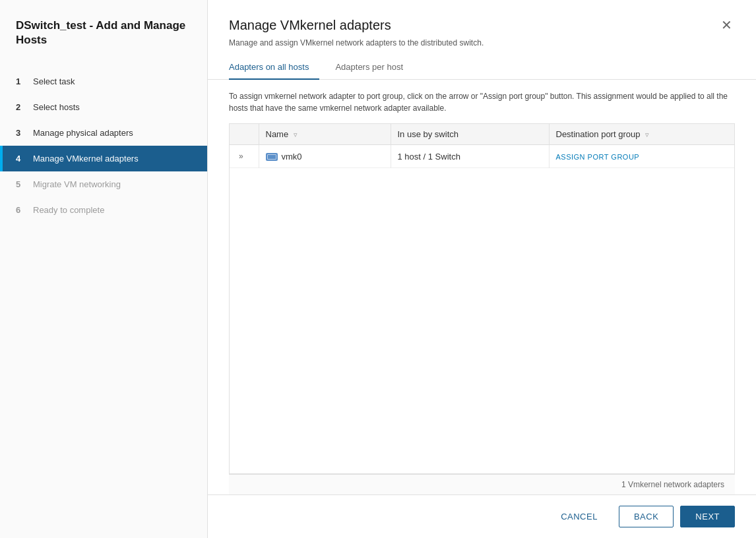  I want to click on modal-footer: CANCEL BACK NEXT, so click(482, 516).